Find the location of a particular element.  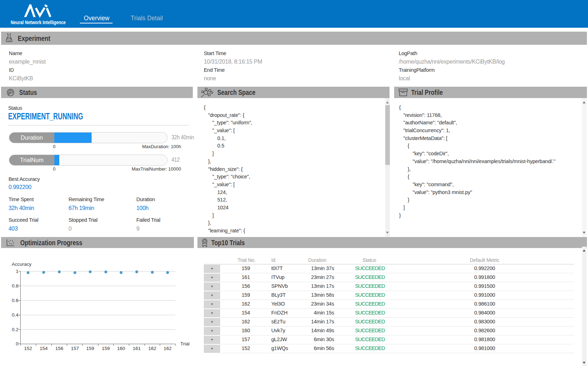

svg-text: 152 is located at coordinates (28, 348).